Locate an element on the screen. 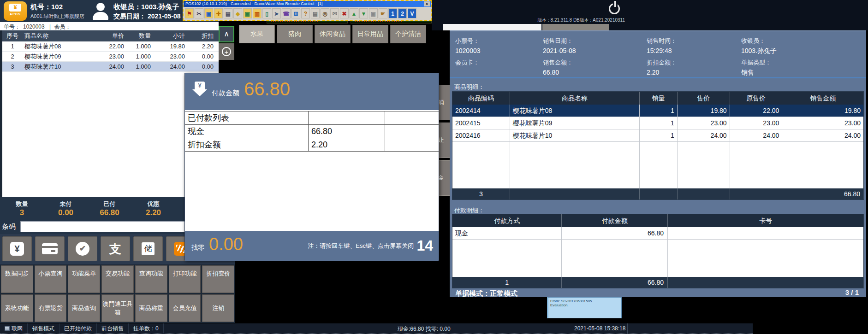 This screenshot has width=868, height=334. category-tab: 休闲食品 is located at coordinates (333, 34).